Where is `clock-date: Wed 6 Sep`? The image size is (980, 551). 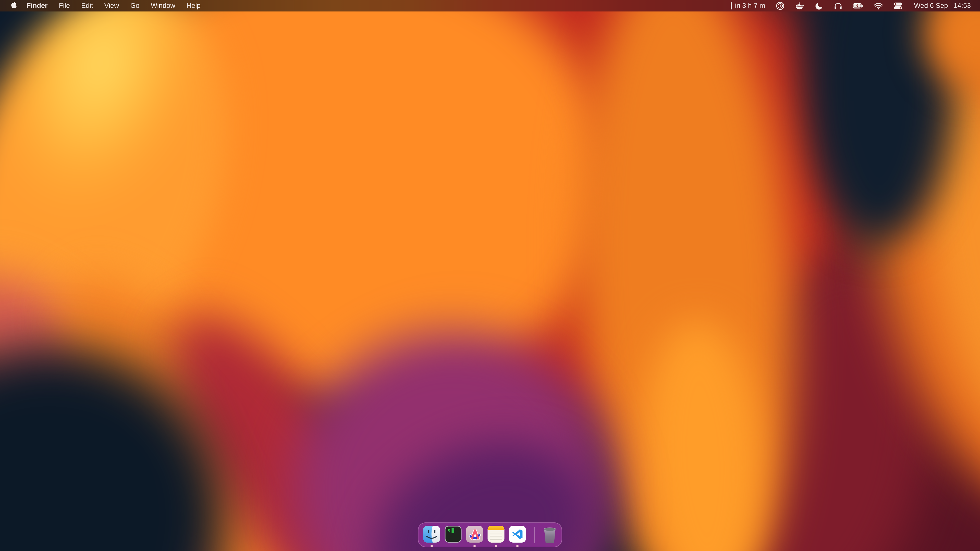 clock-date: Wed 6 Sep is located at coordinates (931, 6).